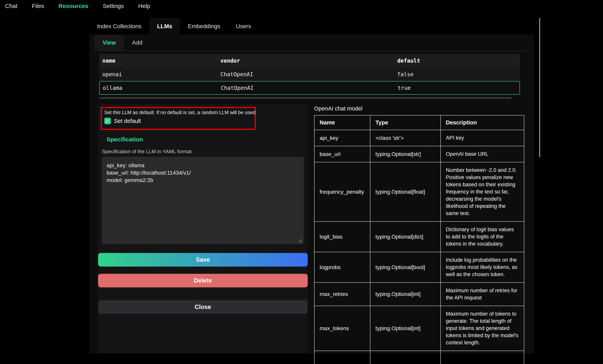 The image size is (603, 364). I want to click on schema-type: typing.Optional[dict], so click(405, 237).